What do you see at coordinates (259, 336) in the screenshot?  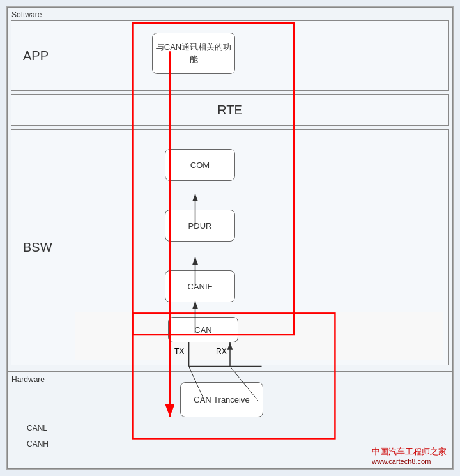 I see `can-subsection: CAN TX RX` at bounding box center [259, 336].